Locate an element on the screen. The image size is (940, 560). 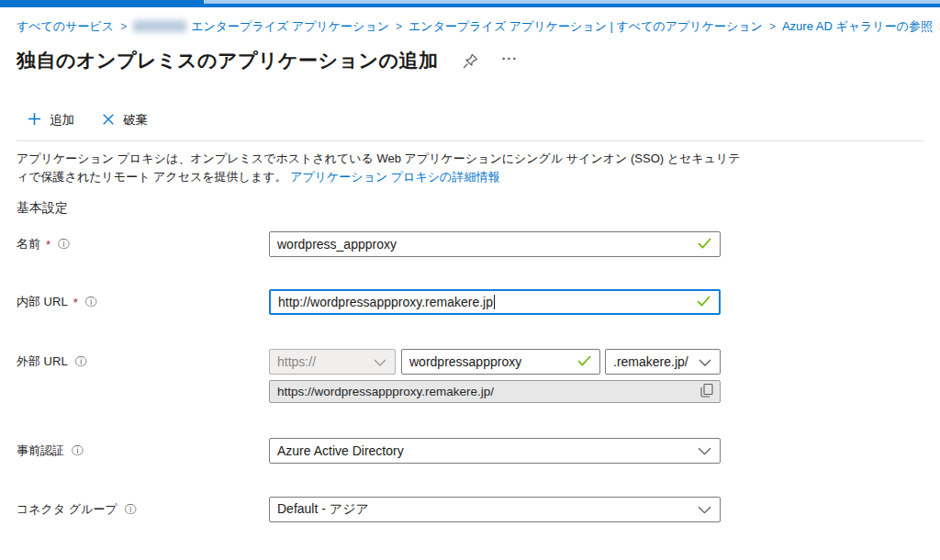
toolbar-divider is located at coordinates (470, 141).